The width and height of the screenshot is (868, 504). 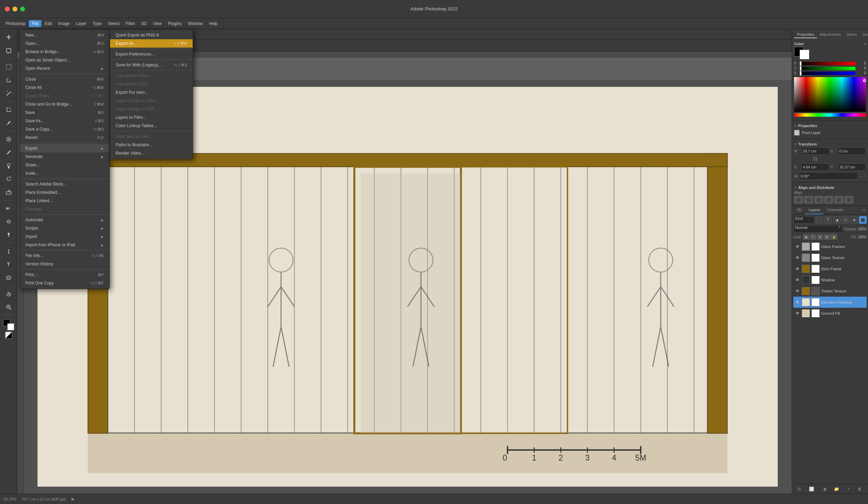 I want to click on menu-image: Image, so click(x=64, y=24).